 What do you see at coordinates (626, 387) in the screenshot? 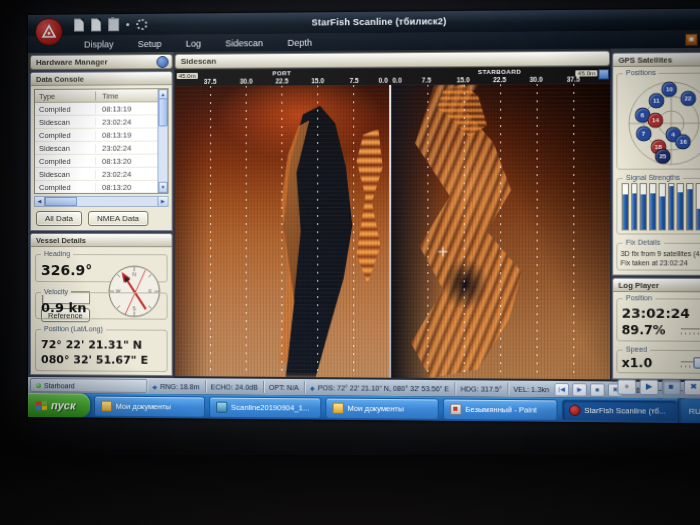
I see `record-button: ●` at bounding box center [626, 387].